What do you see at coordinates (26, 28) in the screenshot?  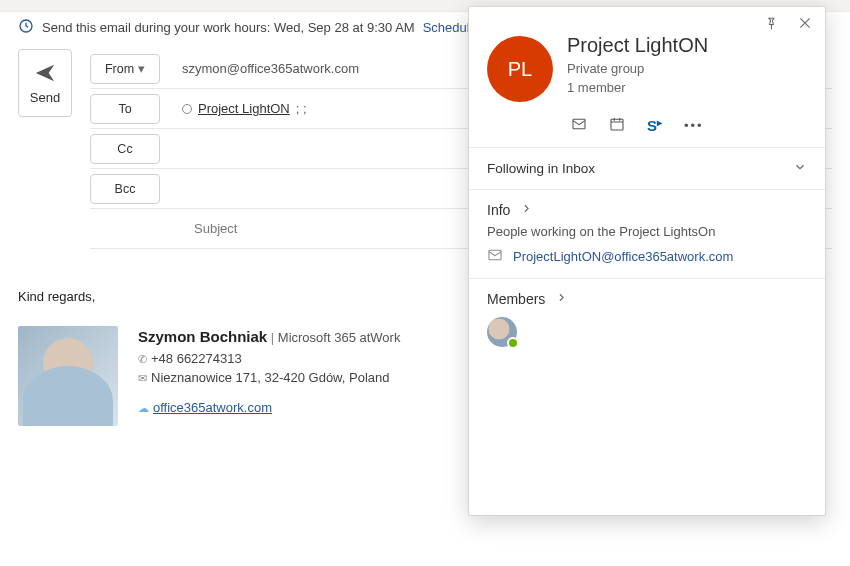 I see `clock-icon` at bounding box center [26, 28].